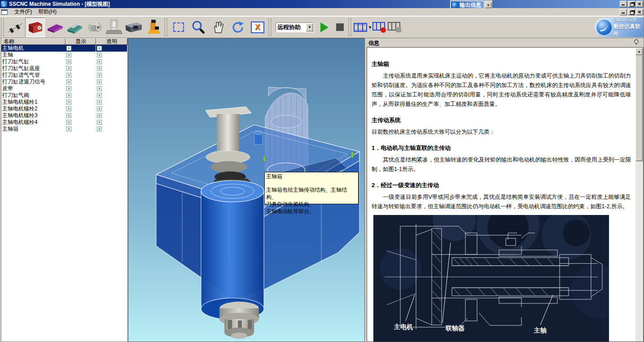 This screenshot has height=342, width=644. I want to click on minimize-button, so click(623, 4).